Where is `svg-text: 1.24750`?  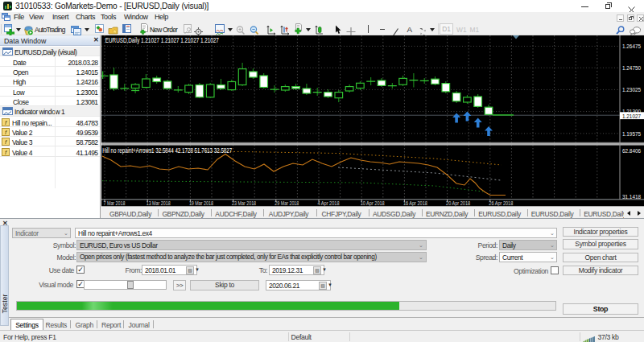
svg-text: 1.24750 is located at coordinates (631, 68).